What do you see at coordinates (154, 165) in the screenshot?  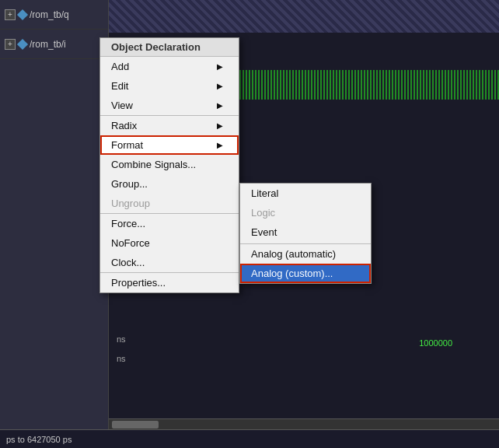 I see `menu-label-combine: Combine Signals...` at bounding box center [154, 165].